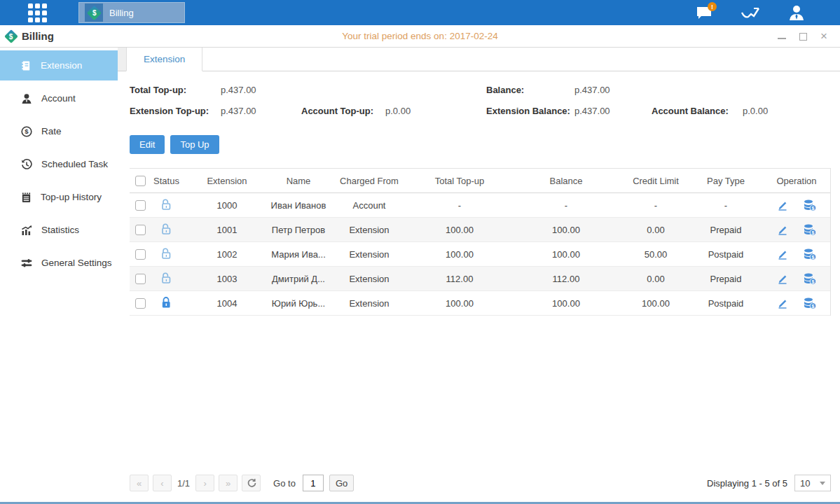  What do you see at coordinates (298, 230) in the screenshot?
I see `row-name: Петр Петров` at bounding box center [298, 230].